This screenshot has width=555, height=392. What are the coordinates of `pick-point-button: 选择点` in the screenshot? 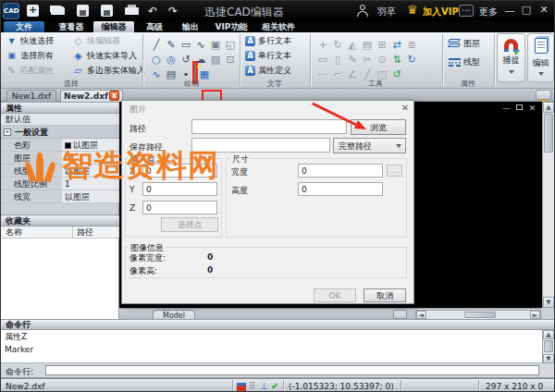 It's located at (190, 225).